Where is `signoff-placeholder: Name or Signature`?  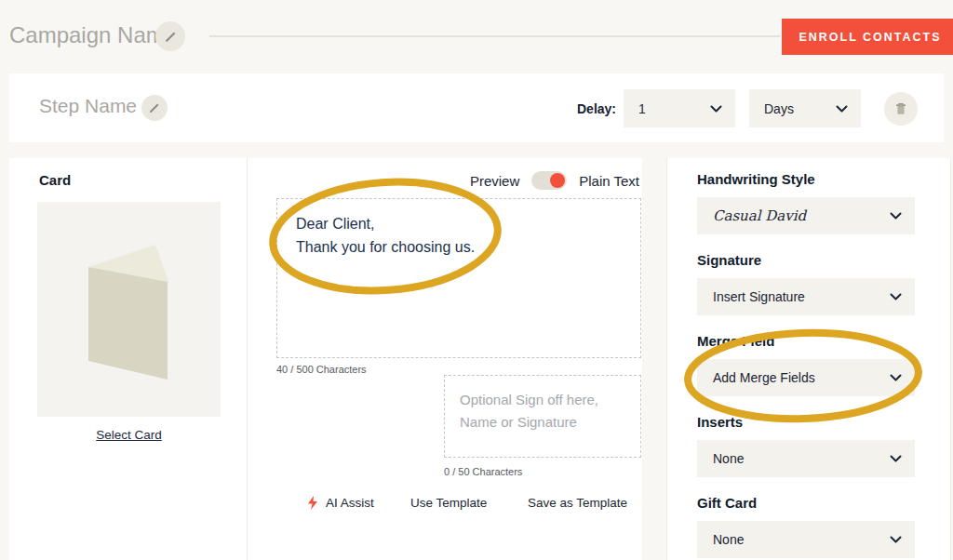 signoff-placeholder: Name or Signature is located at coordinates (543, 422).